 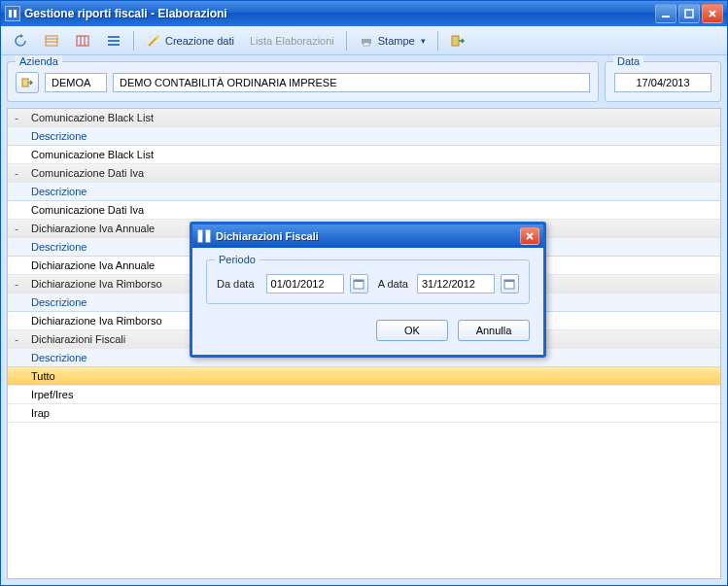 I want to click on grid-red-icon, so click(x=83, y=41).